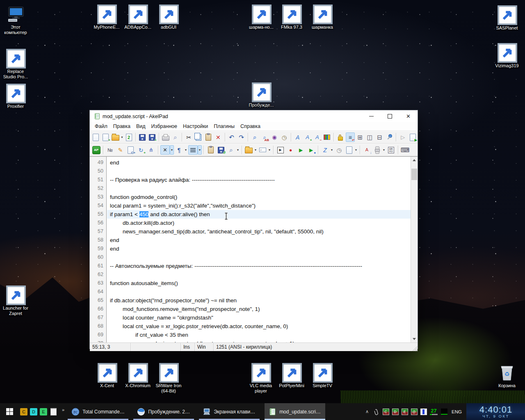 The height and width of the screenshot is (420, 525). I want to click on tb-invisible-chars-dropdown: ▼, so click(186, 150).